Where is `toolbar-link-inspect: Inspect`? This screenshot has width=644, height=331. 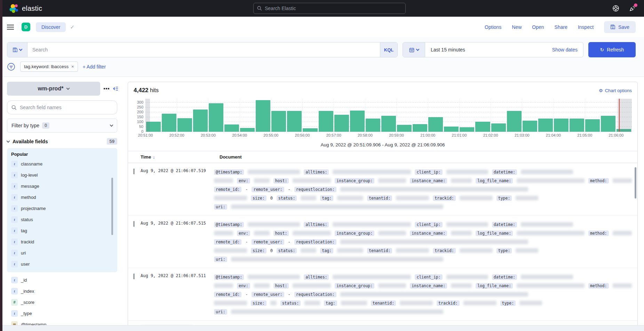
toolbar-link-inspect: Inspect is located at coordinates (586, 27).